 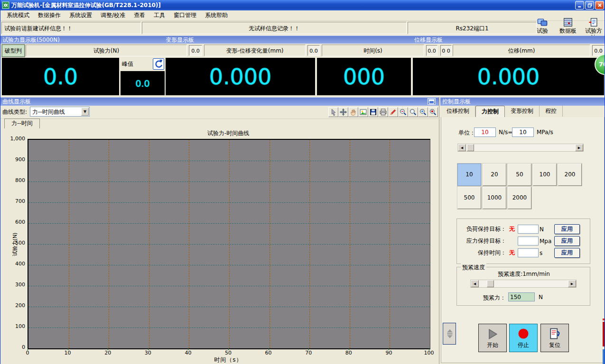 I want to click on hand-icon, so click(x=353, y=112).